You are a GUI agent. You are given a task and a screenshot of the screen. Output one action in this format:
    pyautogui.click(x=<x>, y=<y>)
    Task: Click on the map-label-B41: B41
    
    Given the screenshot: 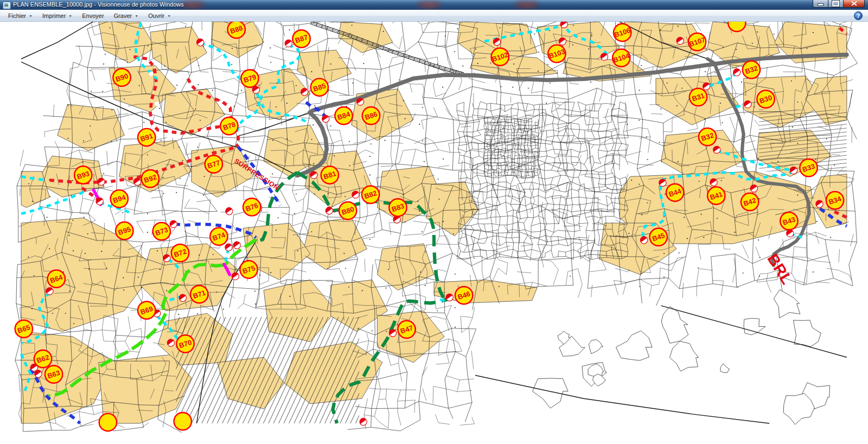 What is the action you would take?
    pyautogui.click(x=716, y=195)
    